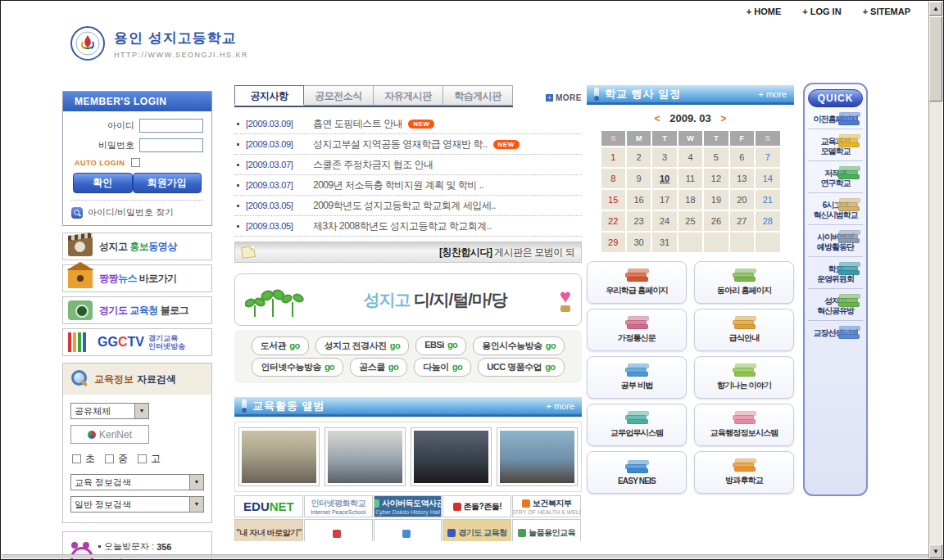  Describe the element at coordinates (171, 126) in the screenshot. I see `id-input` at that location.